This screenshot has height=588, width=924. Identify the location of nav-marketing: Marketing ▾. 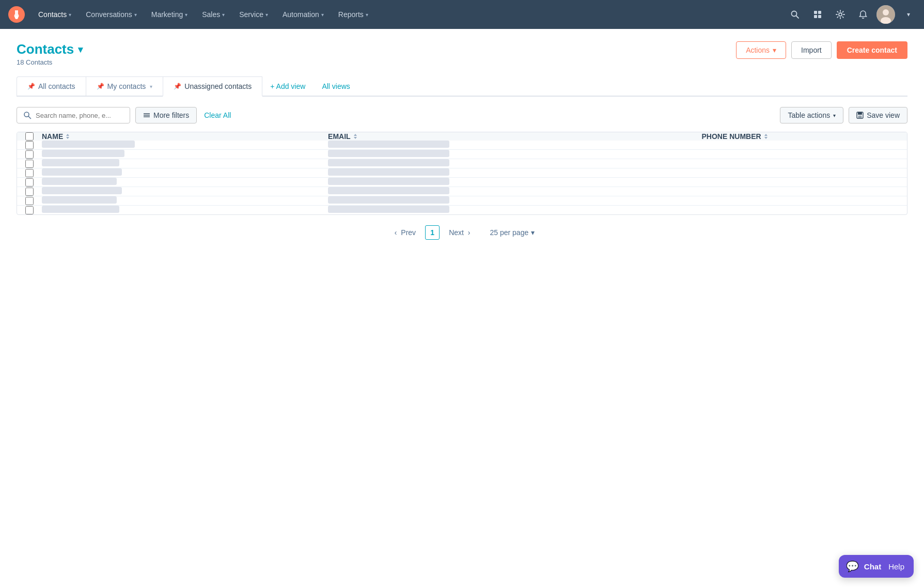
(169, 14).